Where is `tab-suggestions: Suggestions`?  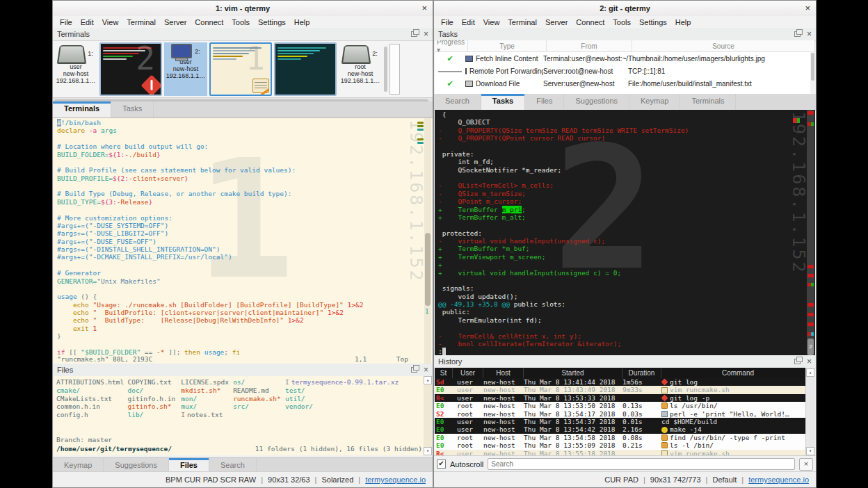
tab-suggestions: Suggestions is located at coordinates (597, 101).